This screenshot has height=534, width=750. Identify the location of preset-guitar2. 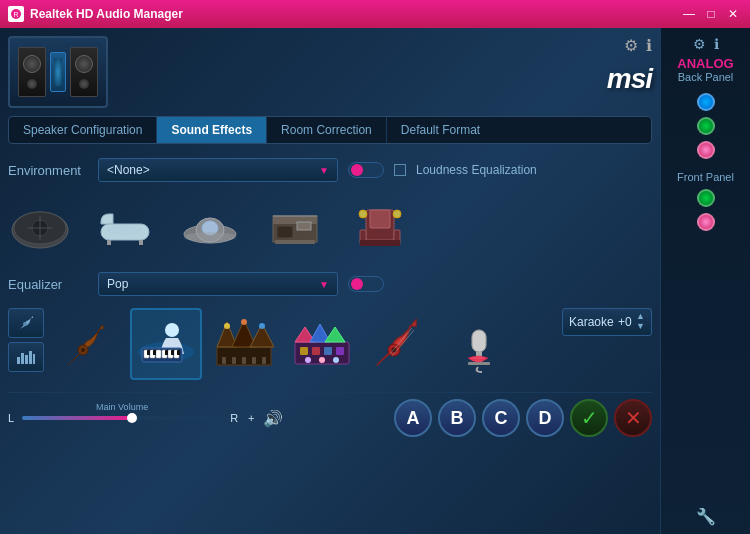
(400, 344).